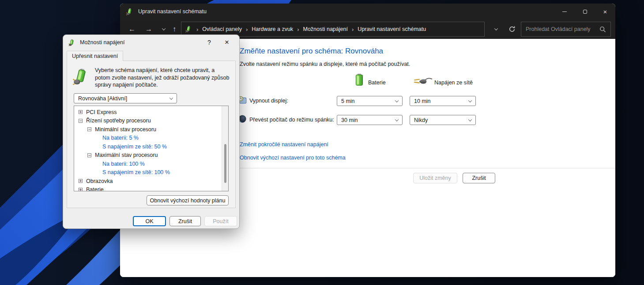 The image size is (644, 285). What do you see at coordinates (121, 138) in the screenshot?
I see `tree-value-label: Na baterii: 5 %` at bounding box center [121, 138].